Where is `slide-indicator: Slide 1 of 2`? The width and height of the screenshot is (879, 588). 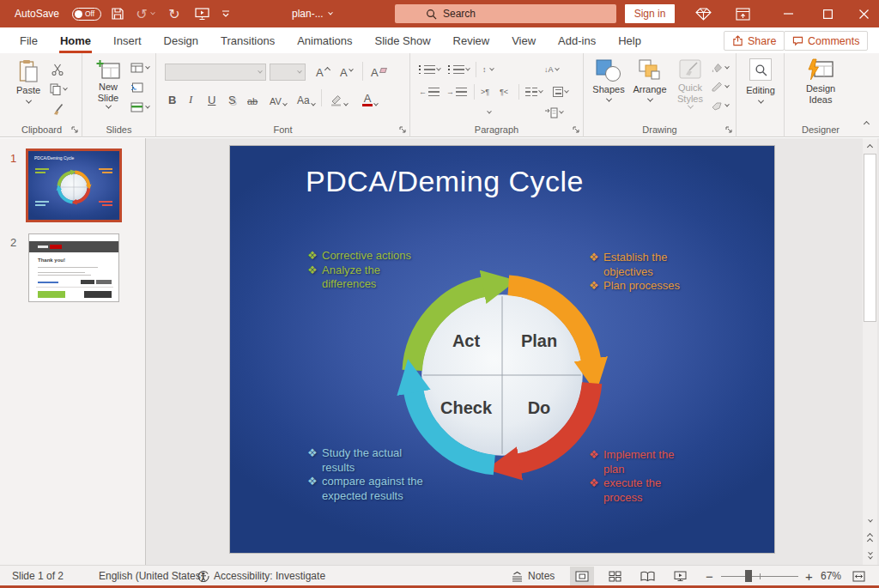
slide-indicator: Slide 1 of 2 is located at coordinates (38, 576).